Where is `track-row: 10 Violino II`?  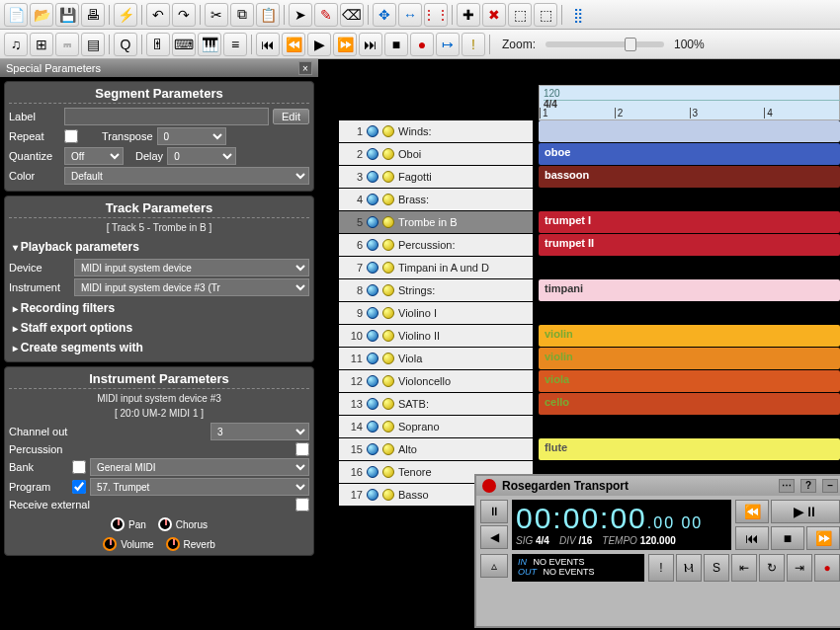 track-row: 10 Violino II is located at coordinates (436, 336).